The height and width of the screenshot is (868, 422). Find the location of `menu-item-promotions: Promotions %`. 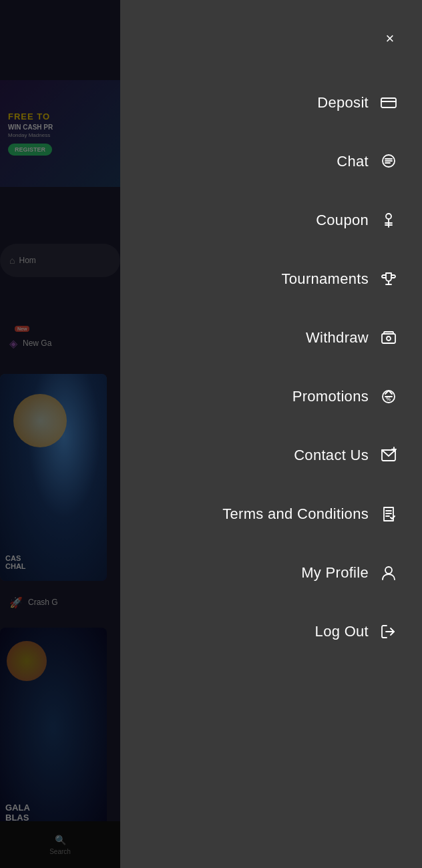

menu-item-promotions: Promotions % is located at coordinates (271, 397).